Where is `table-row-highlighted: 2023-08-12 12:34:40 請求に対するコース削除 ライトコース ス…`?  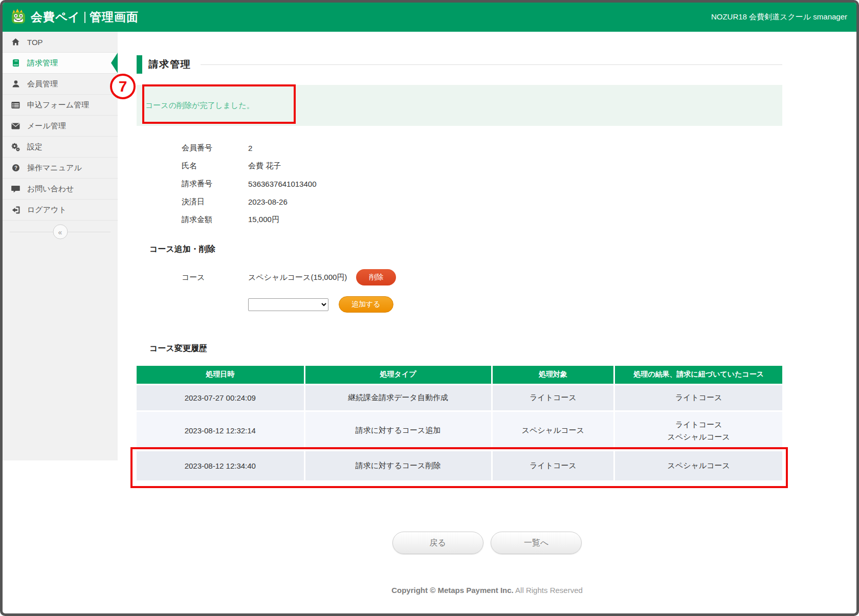 table-row-highlighted: 2023-08-12 12:34:40 請求に対するコース削除 ライトコース ス… is located at coordinates (459, 466).